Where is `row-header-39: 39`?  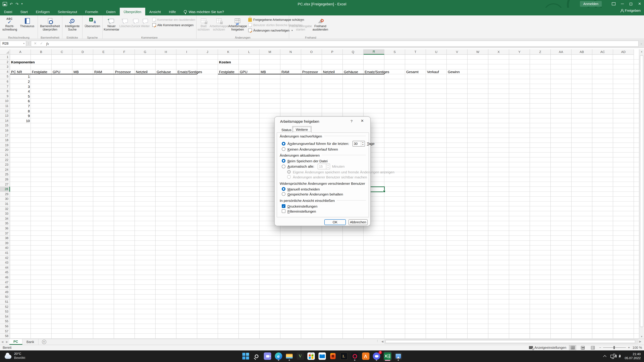
row-header-39: 39 is located at coordinates (5, 243).